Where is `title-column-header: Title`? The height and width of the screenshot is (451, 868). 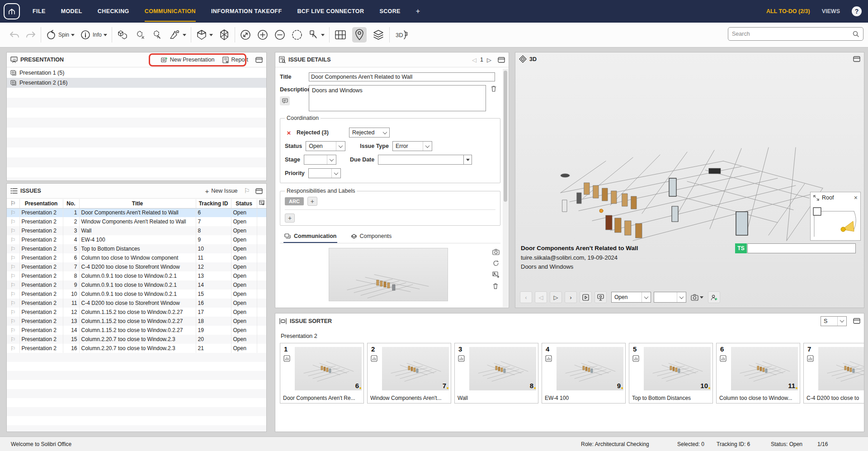
title-column-header: Title is located at coordinates (137, 204).